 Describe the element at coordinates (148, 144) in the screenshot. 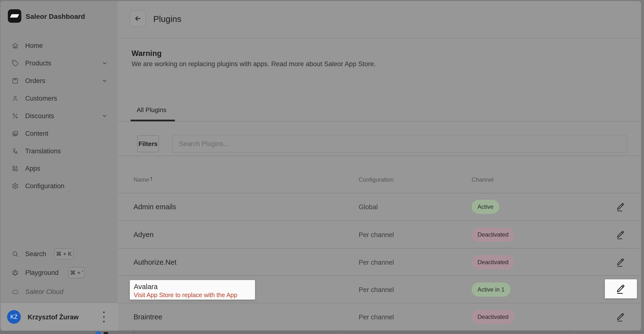

I see `filters-button-label: Filters` at that location.